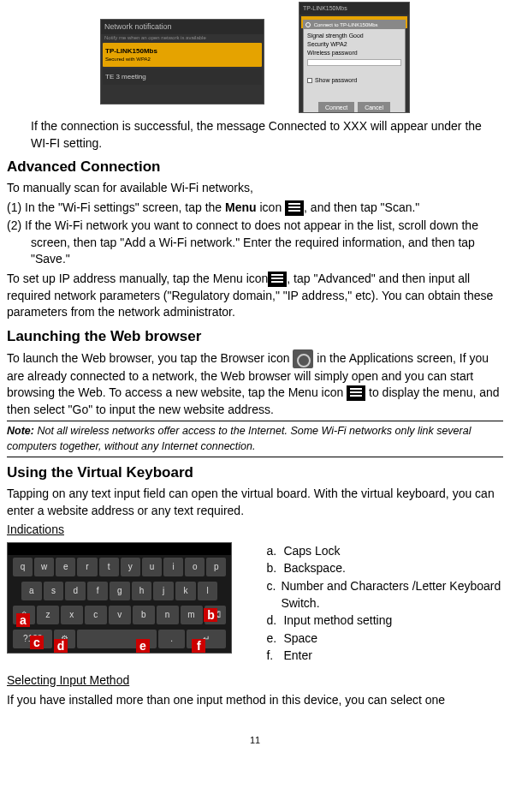  I want to click on dlg-titlebar: TP-LINK150Mbs, so click(354, 9).